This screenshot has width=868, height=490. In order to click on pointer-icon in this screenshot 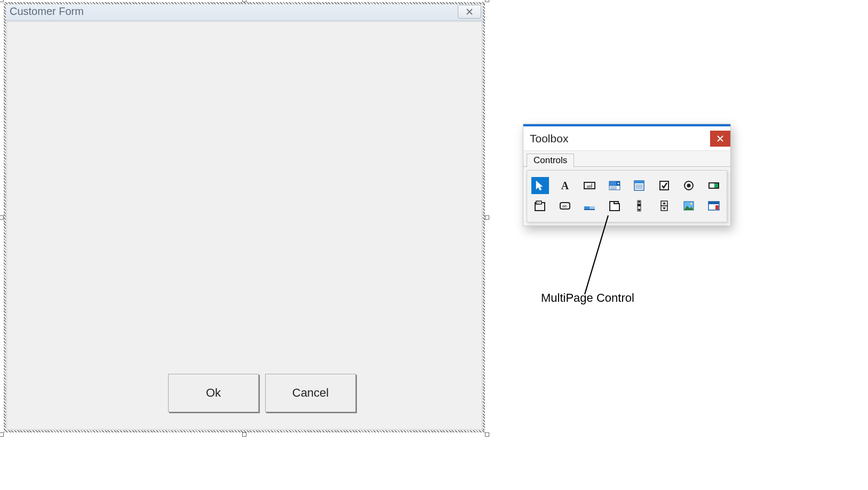, I will do `click(540, 186)`.